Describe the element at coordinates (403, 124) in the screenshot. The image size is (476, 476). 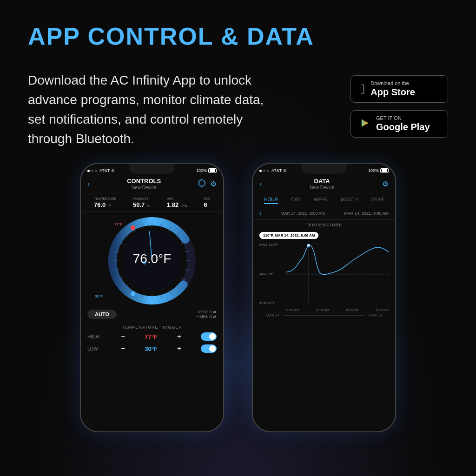
I see `google-play-text: GET IT ON Google Play` at that location.